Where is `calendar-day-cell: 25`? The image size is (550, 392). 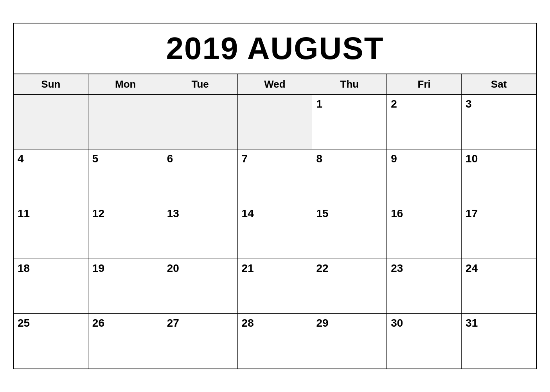 calendar-day-cell: 25 is located at coordinates (51, 341).